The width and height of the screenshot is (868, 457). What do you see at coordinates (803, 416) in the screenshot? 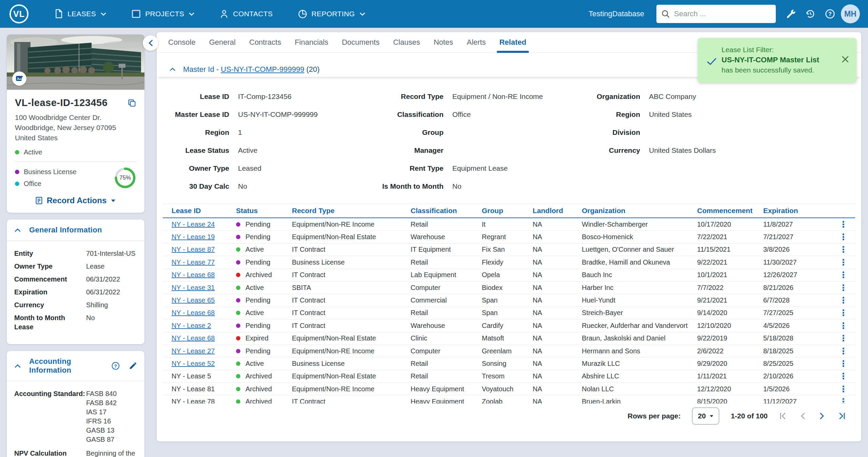
I see `previous-page-button` at bounding box center [803, 416].